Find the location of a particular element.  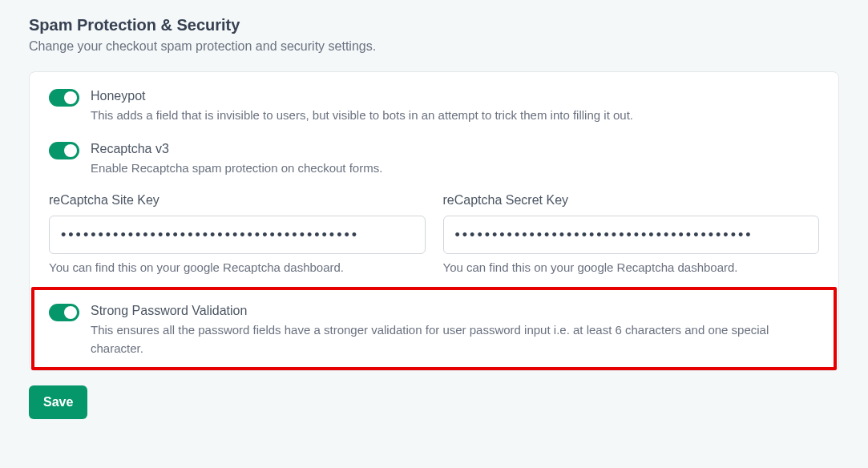

save-button: Save is located at coordinates (58, 402).